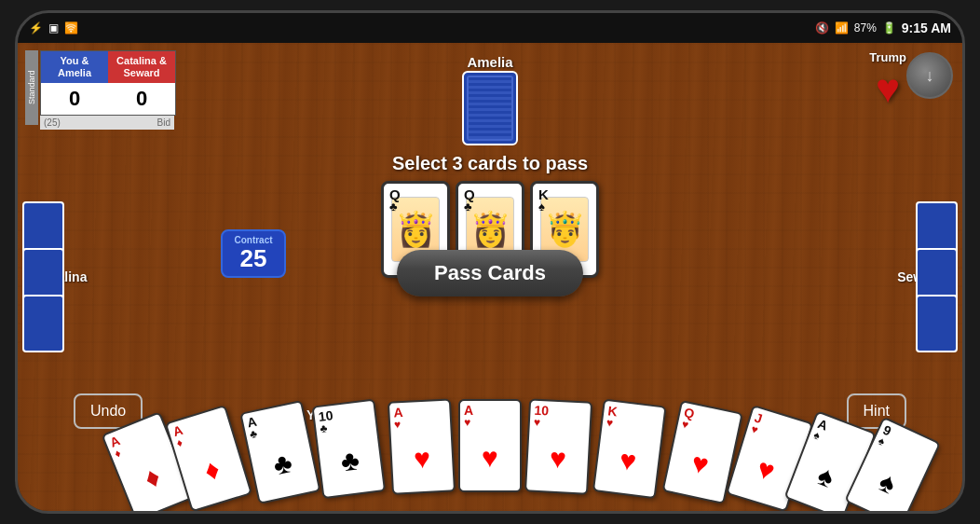  Describe the element at coordinates (142, 67) in the screenshot. I see `team2-name: Catalina &Seward` at that location.